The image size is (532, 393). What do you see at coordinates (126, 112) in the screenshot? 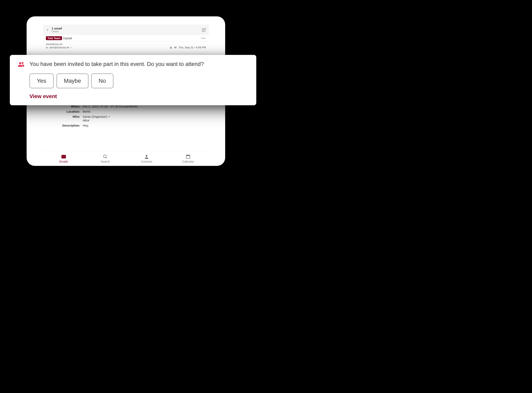
I see `detail-location: Location: Berlin` at bounding box center [126, 112].